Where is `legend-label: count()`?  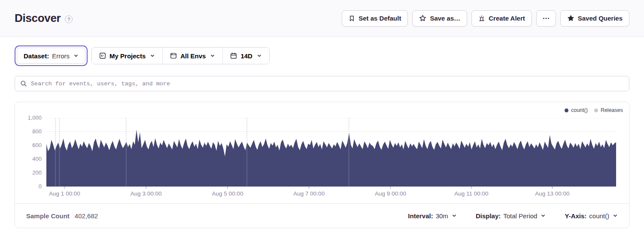 legend-label: count() is located at coordinates (580, 110).